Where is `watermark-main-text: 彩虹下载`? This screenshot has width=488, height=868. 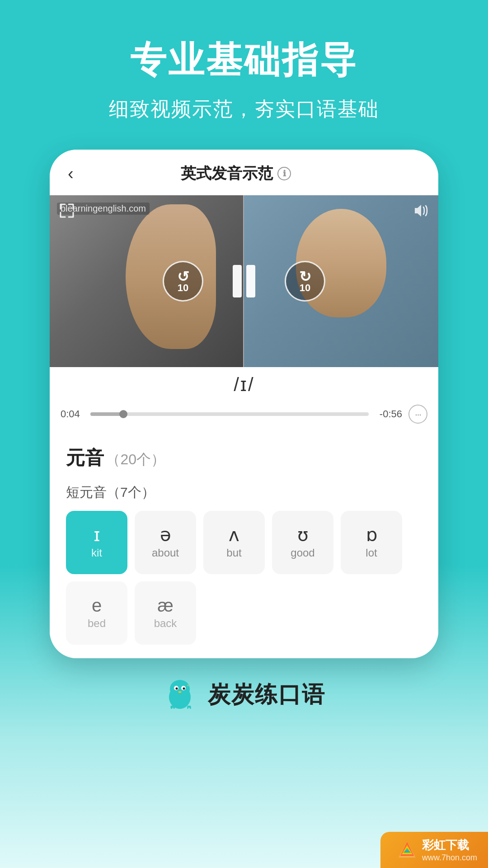
watermark-main-text: 彩虹下载 is located at coordinates (450, 845).